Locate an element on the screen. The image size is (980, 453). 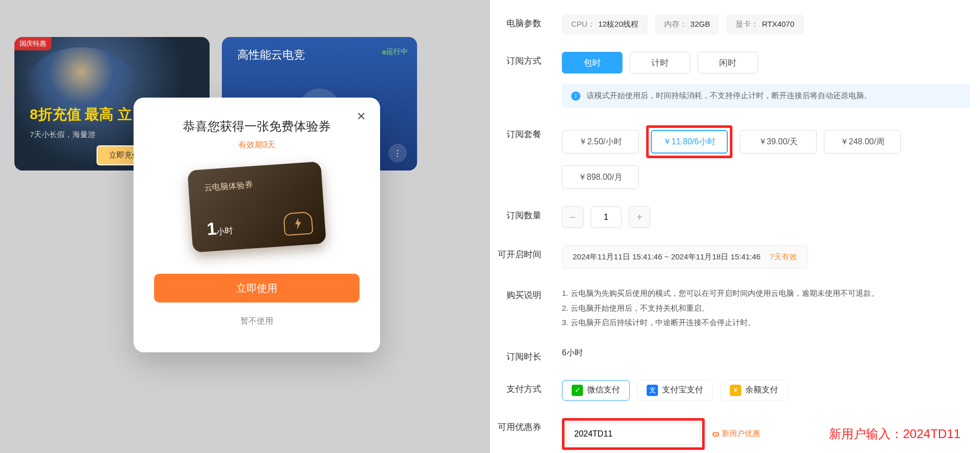
row-notes: 购买说明 1. 云电脑为先购买后使用的模式，您可以在可开启时间内使用云电脑，逾期… is located at coordinates (730, 308).